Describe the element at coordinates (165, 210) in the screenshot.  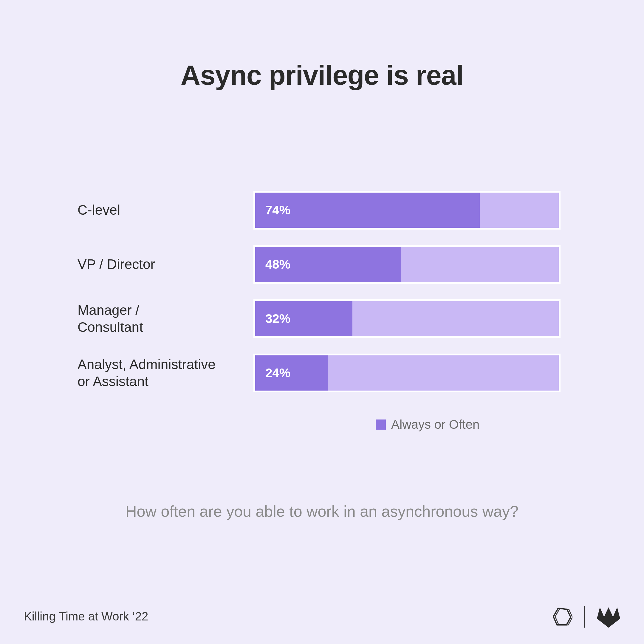
I see `category-label: C-level` at that location.